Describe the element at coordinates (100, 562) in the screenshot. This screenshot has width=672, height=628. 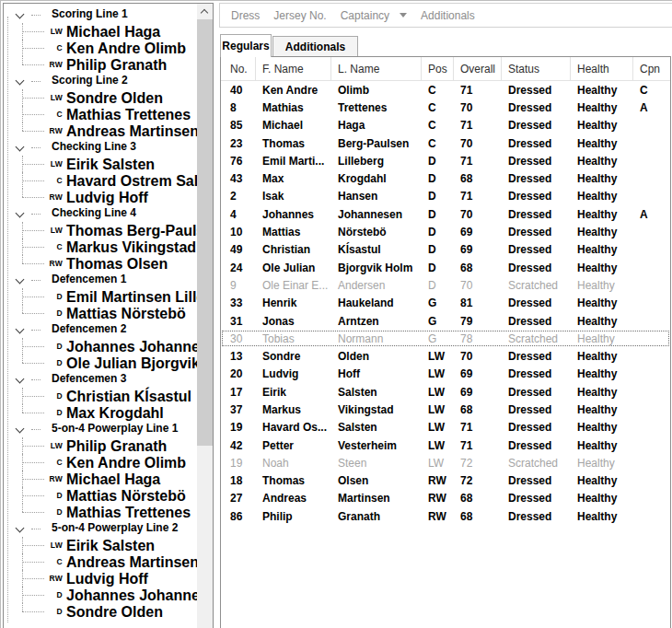
I see `tree-item: C Andreas Martinsen` at that location.